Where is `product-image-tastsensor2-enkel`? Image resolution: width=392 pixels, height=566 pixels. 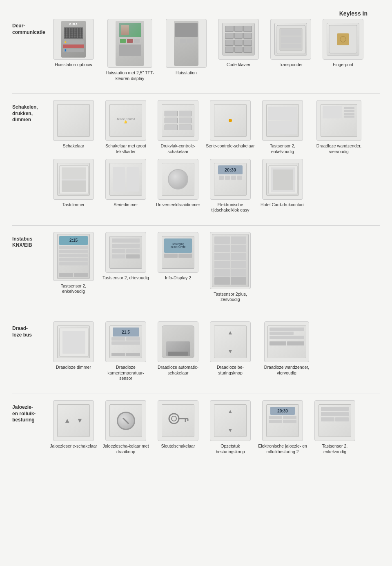
product-image-tastsensor2-enkel is located at coordinates (283, 120).